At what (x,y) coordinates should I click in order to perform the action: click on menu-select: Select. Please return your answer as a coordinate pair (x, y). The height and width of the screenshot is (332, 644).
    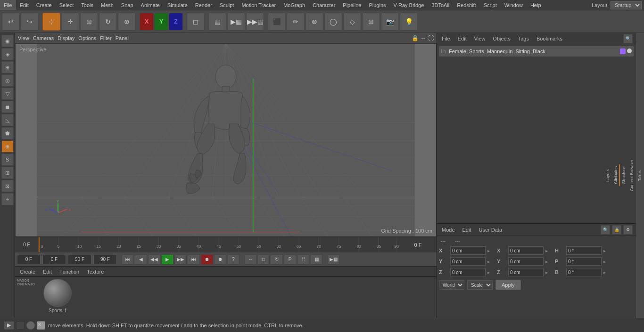
    Looking at the image, I should click on (67, 5).